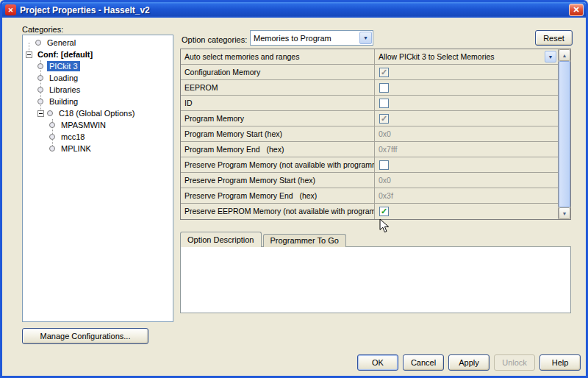 This screenshot has width=588, height=378. Describe the element at coordinates (220, 240) in the screenshot. I see `tab-option-description: Option Description` at that location.